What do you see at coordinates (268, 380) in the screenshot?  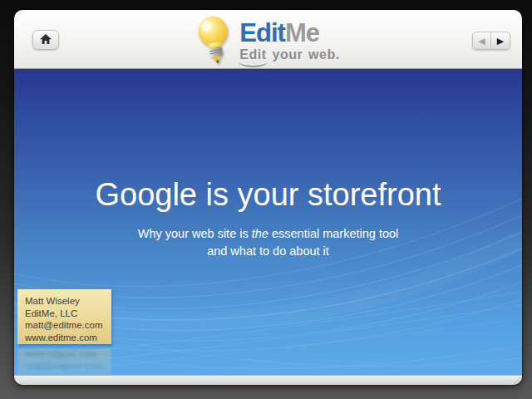 I see `player-footer` at bounding box center [268, 380].